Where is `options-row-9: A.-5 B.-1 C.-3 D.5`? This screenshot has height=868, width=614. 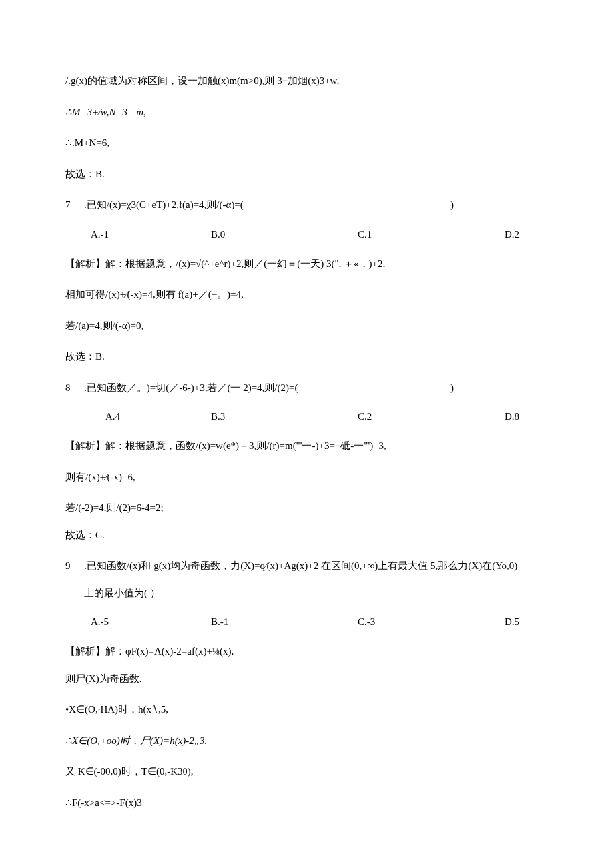 options-row-9: A.-5 B.-1 C.-3 D.5 is located at coordinates (310, 622).